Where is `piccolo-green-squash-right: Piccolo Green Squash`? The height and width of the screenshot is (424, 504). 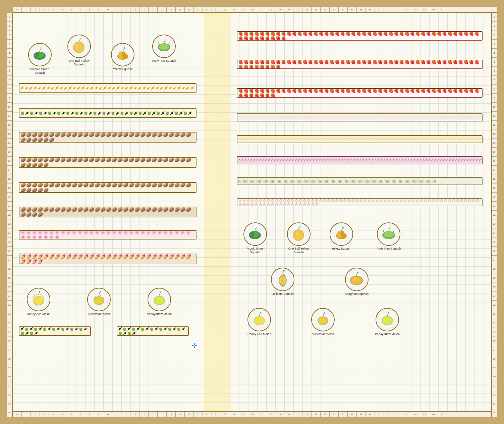
piccolo-green-squash-right: Piccolo Green Squash is located at coordinates (255, 238).